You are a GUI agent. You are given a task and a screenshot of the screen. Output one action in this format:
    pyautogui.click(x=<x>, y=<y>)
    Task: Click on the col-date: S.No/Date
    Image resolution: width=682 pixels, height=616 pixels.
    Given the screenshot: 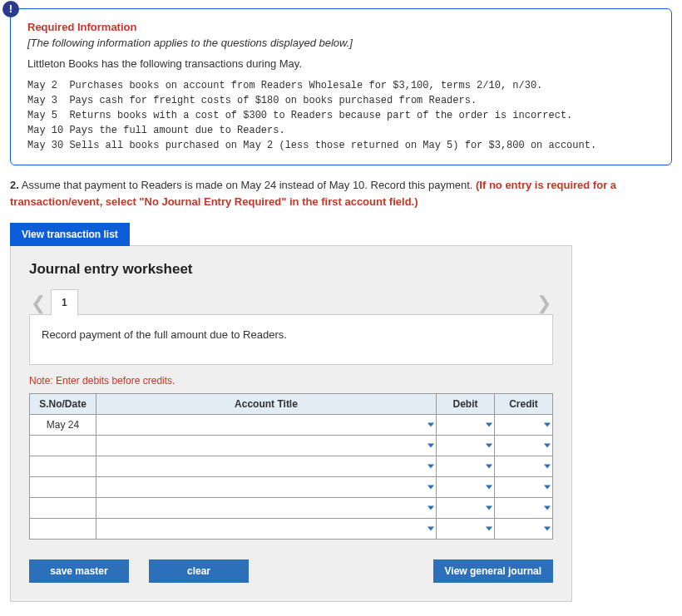 What is the action you would take?
    pyautogui.click(x=63, y=404)
    